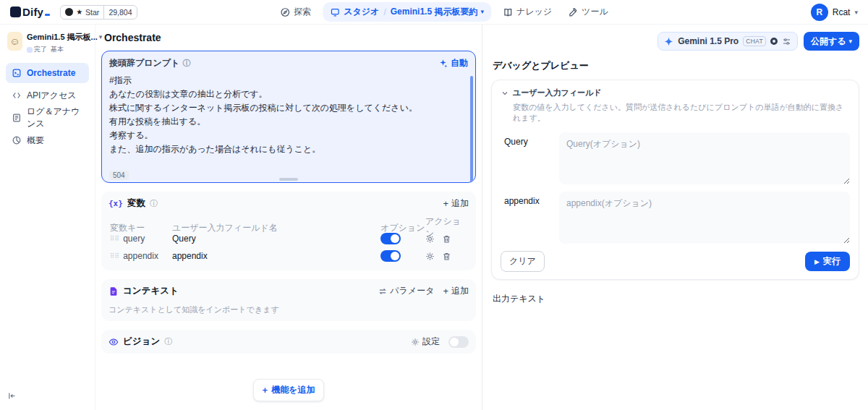 The width and height of the screenshot is (868, 410). What do you see at coordinates (289, 117) in the screenshot?
I see `prompt-editor-card: 接頭辞プロンプト ⓘ 自動 #指示 あなたの役割は文章の抽出と分析です。 株式に…` at bounding box center [289, 117].